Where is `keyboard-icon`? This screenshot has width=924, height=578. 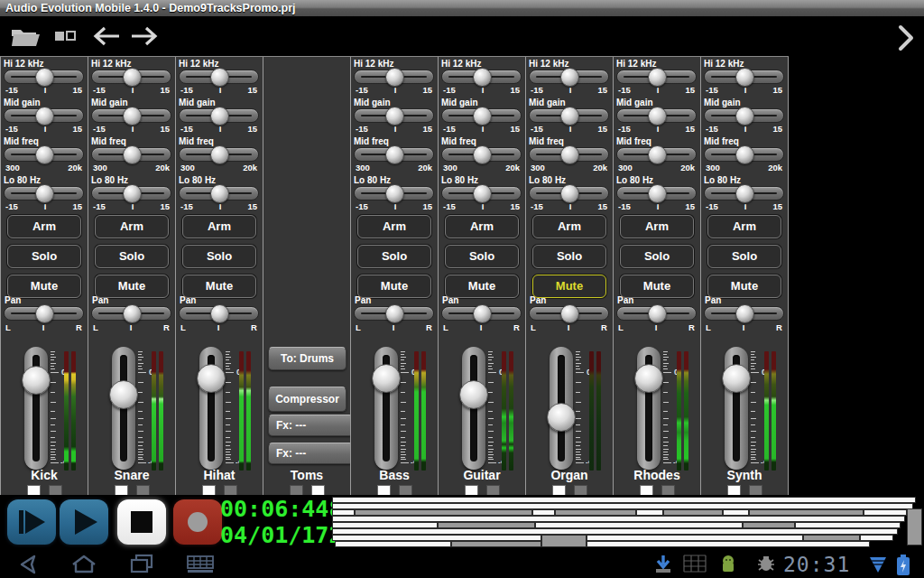 keyboard-icon is located at coordinates (200, 564).